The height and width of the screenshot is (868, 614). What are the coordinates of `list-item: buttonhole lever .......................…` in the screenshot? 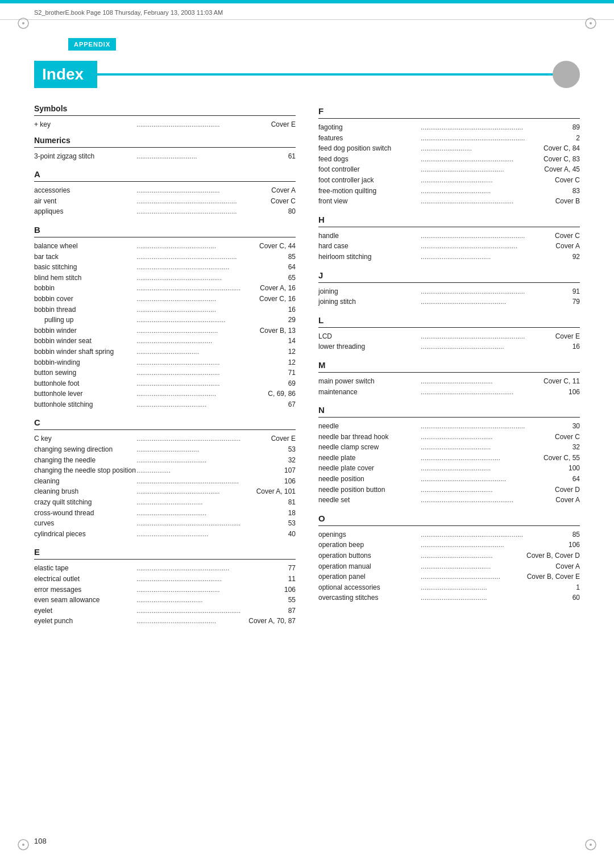 It's located at (165, 394).